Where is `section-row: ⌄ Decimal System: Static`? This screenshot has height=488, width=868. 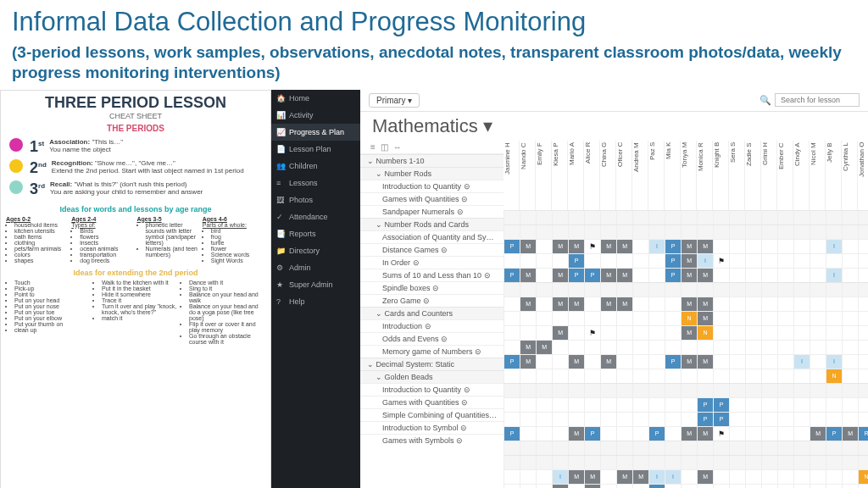
section-row: ⌄ Decimal System: Static is located at coordinates (432, 364).